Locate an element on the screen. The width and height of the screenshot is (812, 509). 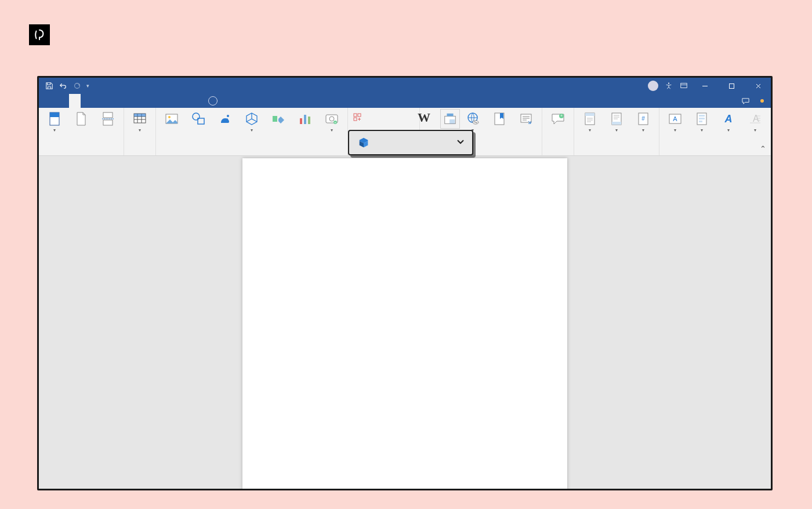
icons-button is located at coordinates (225, 119).